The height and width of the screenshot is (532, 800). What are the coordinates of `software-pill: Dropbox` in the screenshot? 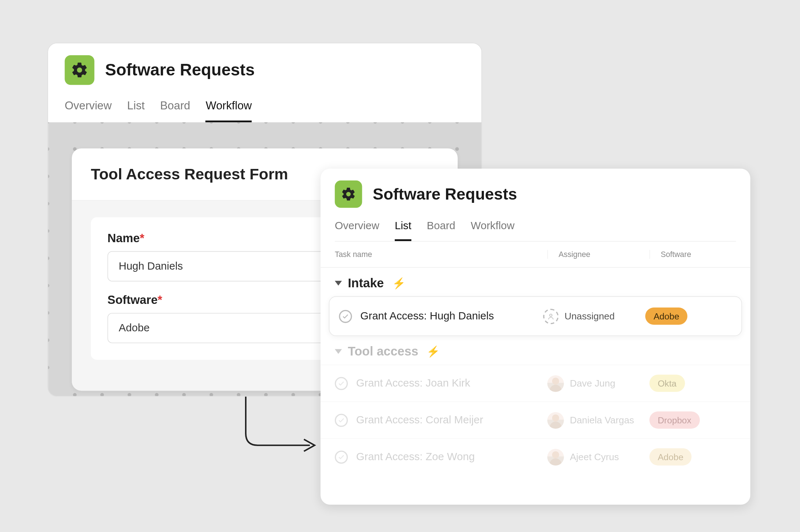 It's located at (675, 420).